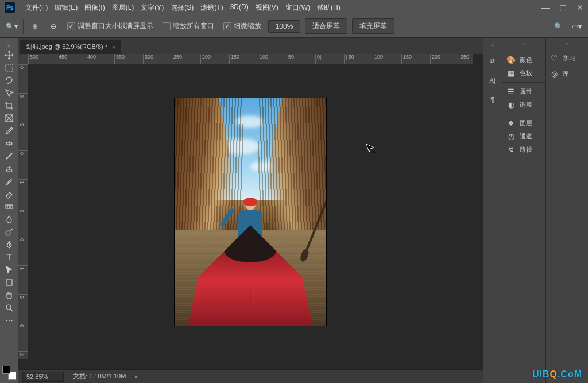 The image size is (588, 383). Describe the element at coordinates (326, 26) in the screenshot. I see `fit-screen-button: 适合屏幕` at that location.